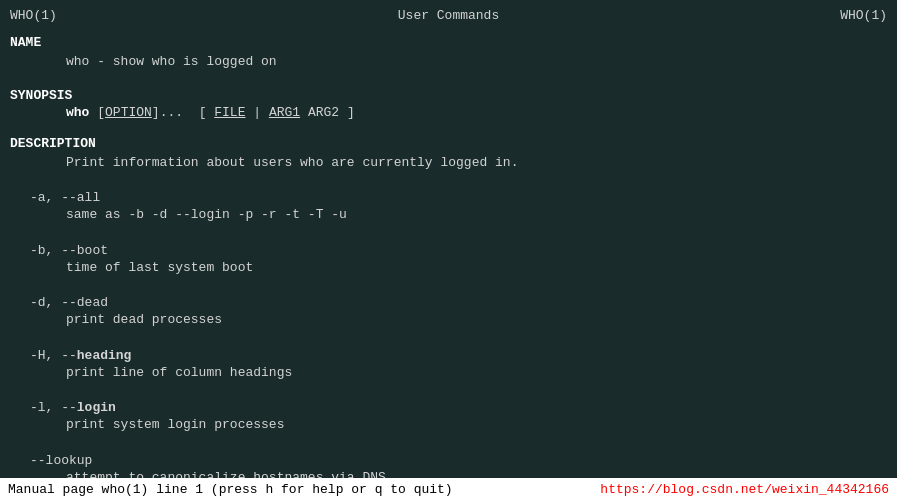 This screenshot has width=897, height=500. I want to click on synopsis-cmd-word: who, so click(78, 112).